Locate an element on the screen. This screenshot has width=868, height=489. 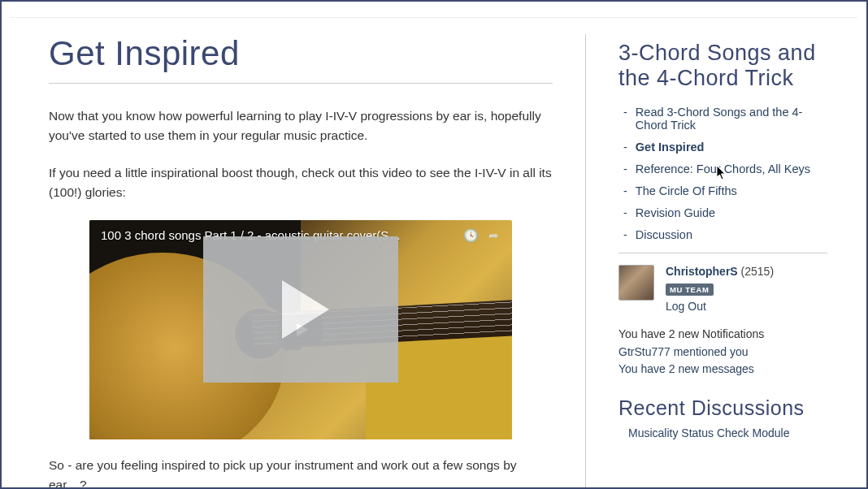
top-border-area is located at coordinates (434, 10).